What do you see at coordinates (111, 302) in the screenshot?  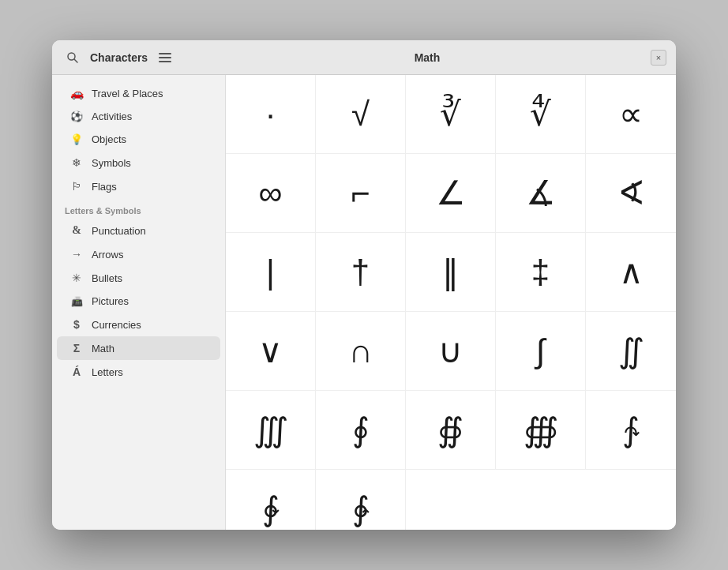 I see `sidebar-item-label: Pictures` at bounding box center [111, 302].